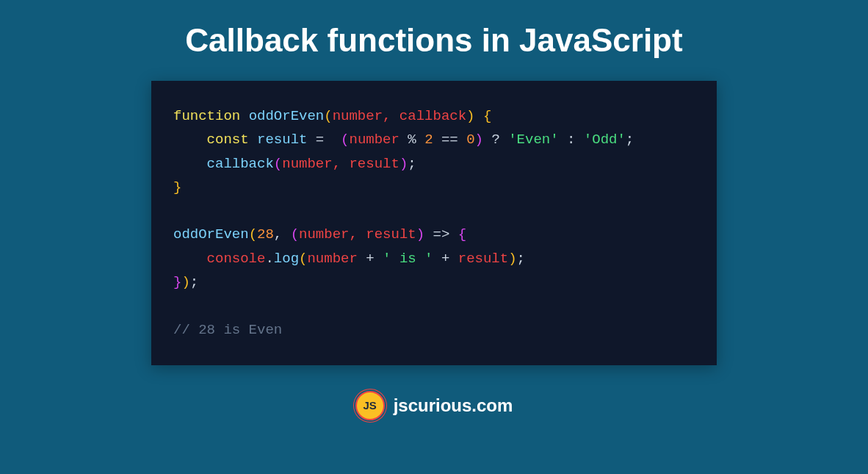 The image size is (868, 474). I want to click on operator: =, so click(320, 140).